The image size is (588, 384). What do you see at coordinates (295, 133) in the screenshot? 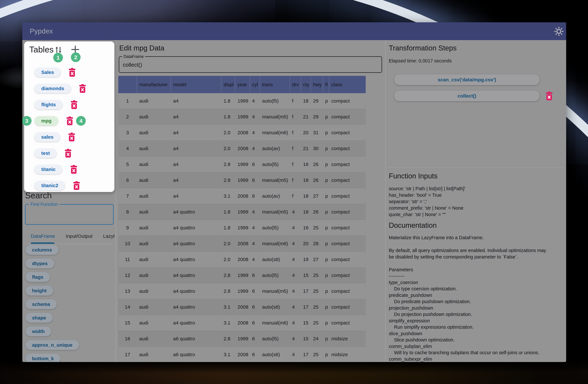
I see `table-cell: f` at bounding box center [295, 133].